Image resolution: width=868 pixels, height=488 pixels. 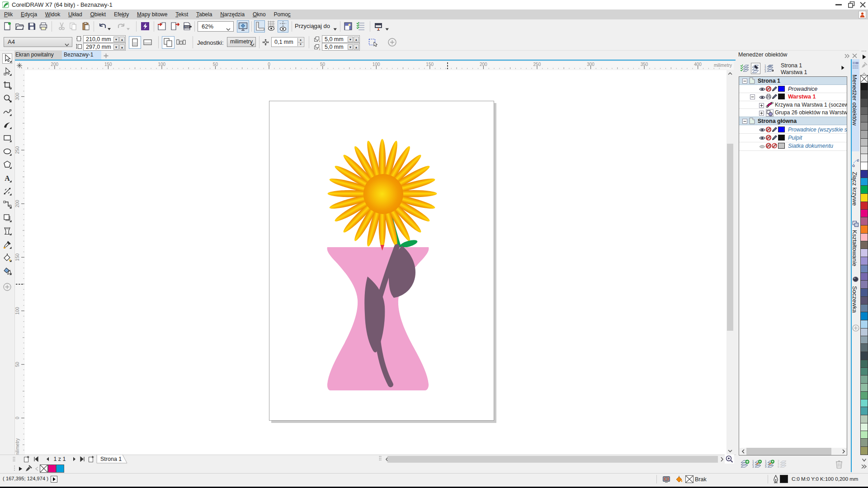 I want to click on svg-text: 350, so click(x=645, y=64).